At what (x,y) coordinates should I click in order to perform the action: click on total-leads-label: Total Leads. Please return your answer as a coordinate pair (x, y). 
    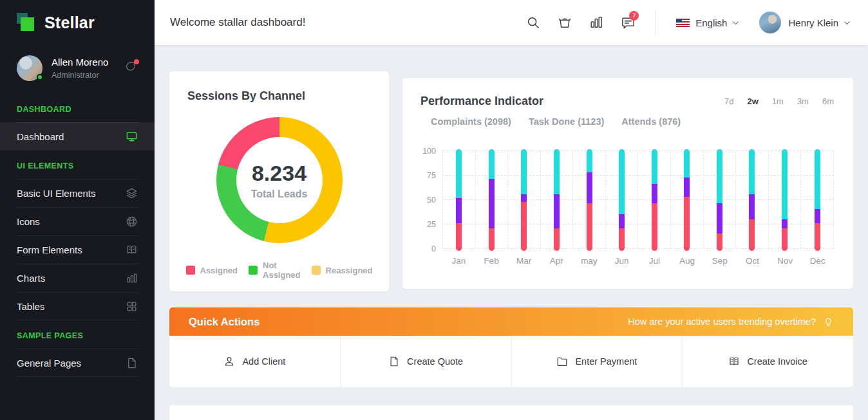
    Looking at the image, I should click on (279, 194).